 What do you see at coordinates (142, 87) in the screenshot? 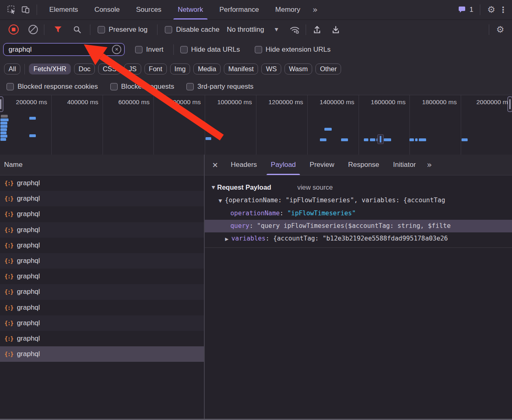
I see `blocked-requests-checkbox: Blocked requests` at bounding box center [142, 87].